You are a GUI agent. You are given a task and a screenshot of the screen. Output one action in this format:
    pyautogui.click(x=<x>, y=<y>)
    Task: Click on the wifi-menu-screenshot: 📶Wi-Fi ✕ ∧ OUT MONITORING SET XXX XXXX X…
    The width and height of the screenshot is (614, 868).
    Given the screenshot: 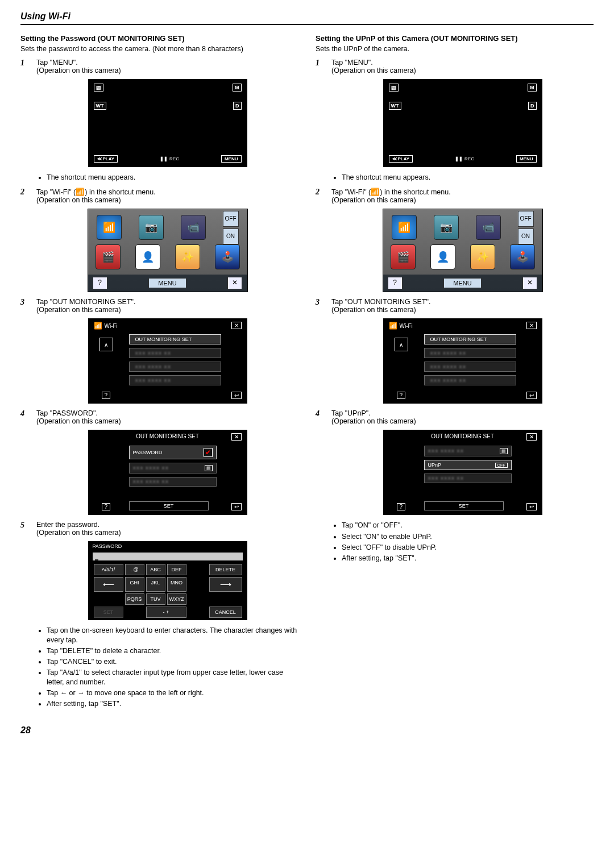 What is the action you would take?
    pyautogui.click(x=168, y=361)
    